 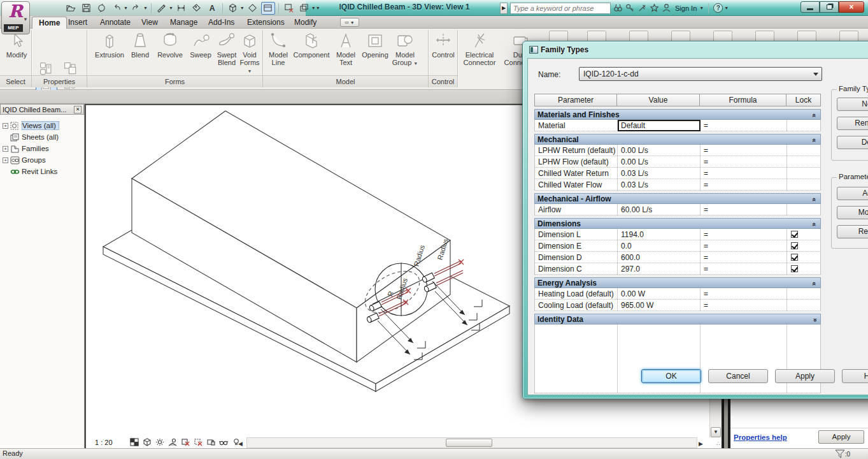 I want to click on void-forms-dropdown: ▼, so click(x=250, y=71).